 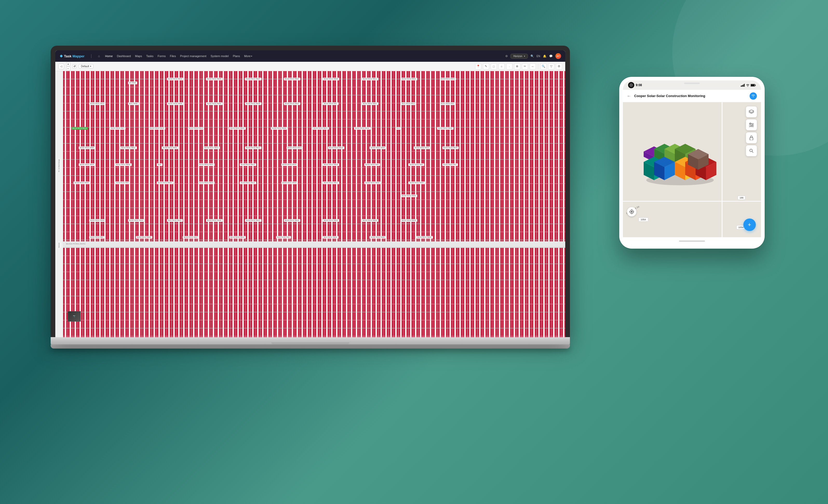 What do you see at coordinates (237, 56) in the screenshot?
I see `nav-plans: Plans` at bounding box center [237, 56].